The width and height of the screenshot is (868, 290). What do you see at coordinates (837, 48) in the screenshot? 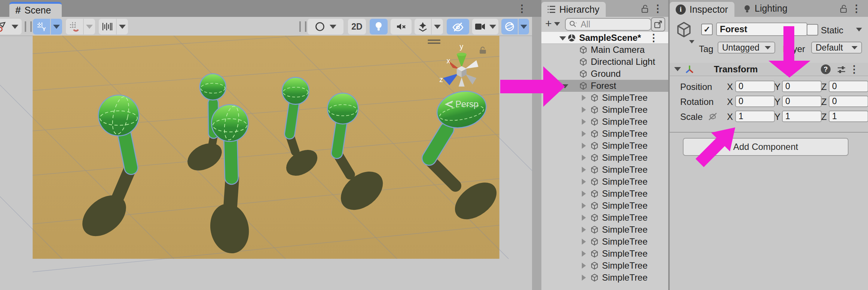
I see `layer-dropdown: Default` at bounding box center [837, 48].